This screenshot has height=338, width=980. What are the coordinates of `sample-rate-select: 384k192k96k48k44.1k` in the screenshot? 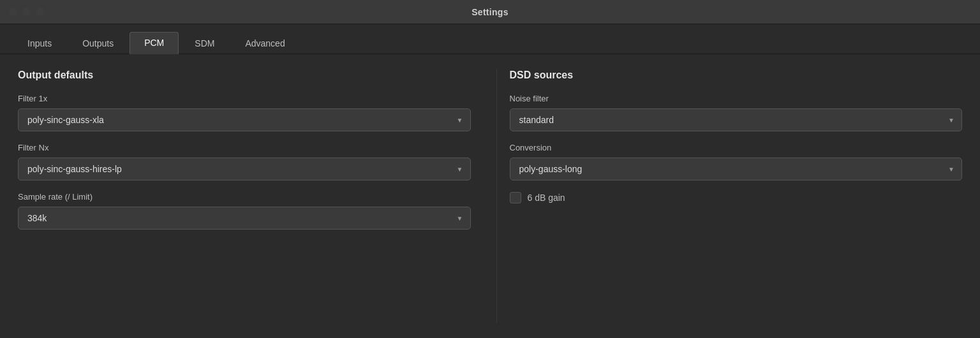 It's located at (244, 218).